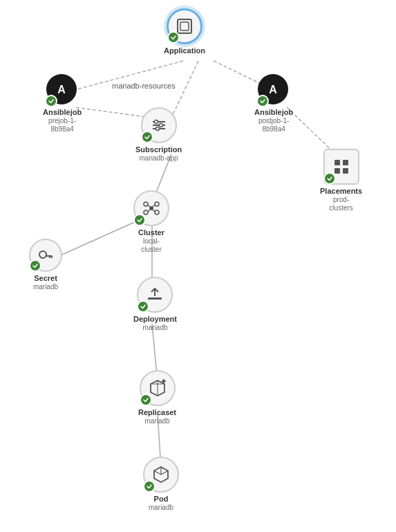  What do you see at coordinates (274, 125) in the screenshot?
I see `ansiblejob-post-sublabel: postjob-1-8b98a4` at bounding box center [274, 125].